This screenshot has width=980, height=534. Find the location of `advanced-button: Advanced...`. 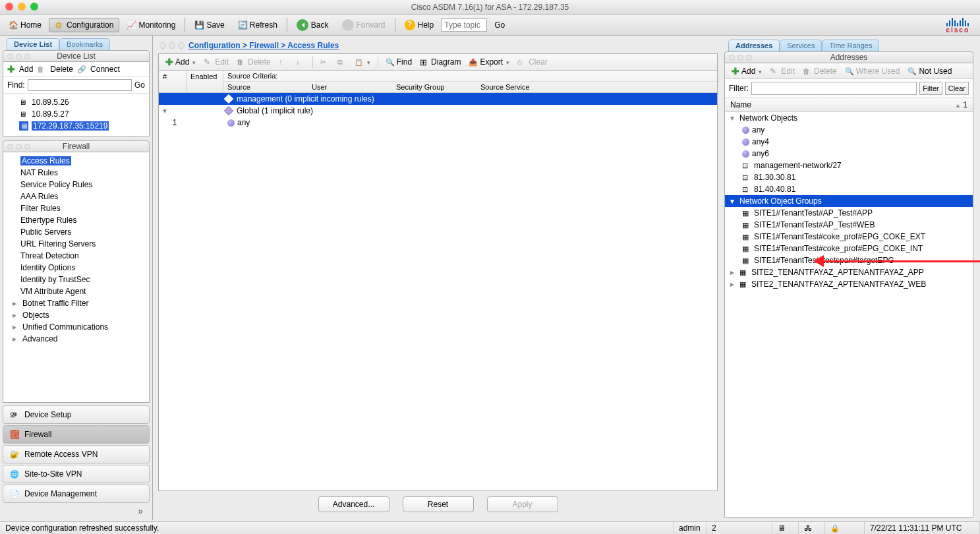

advanced-button: Advanced... is located at coordinates (354, 504).